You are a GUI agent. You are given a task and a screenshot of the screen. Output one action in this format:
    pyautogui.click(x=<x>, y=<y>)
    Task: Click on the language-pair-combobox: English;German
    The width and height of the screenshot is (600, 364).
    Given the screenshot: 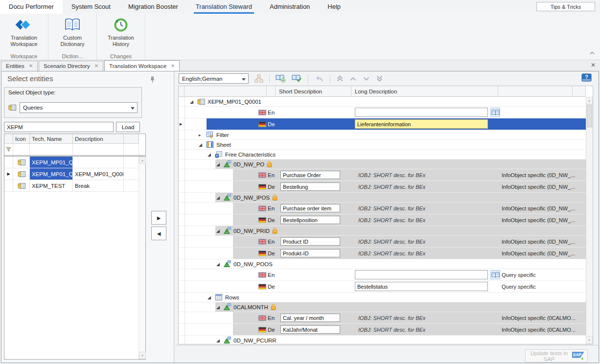 What is the action you would take?
    pyautogui.click(x=213, y=78)
    